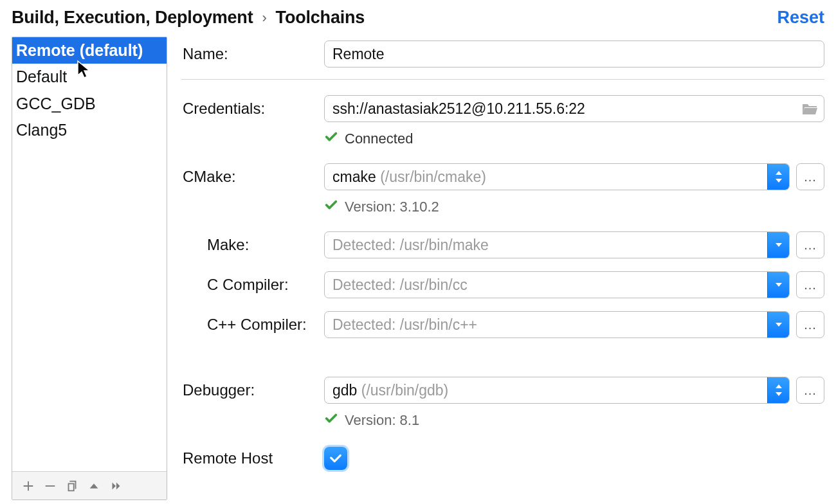  What do you see at coordinates (89, 130) in the screenshot?
I see `toolchain-item-clang5: Clang5` at bounding box center [89, 130].